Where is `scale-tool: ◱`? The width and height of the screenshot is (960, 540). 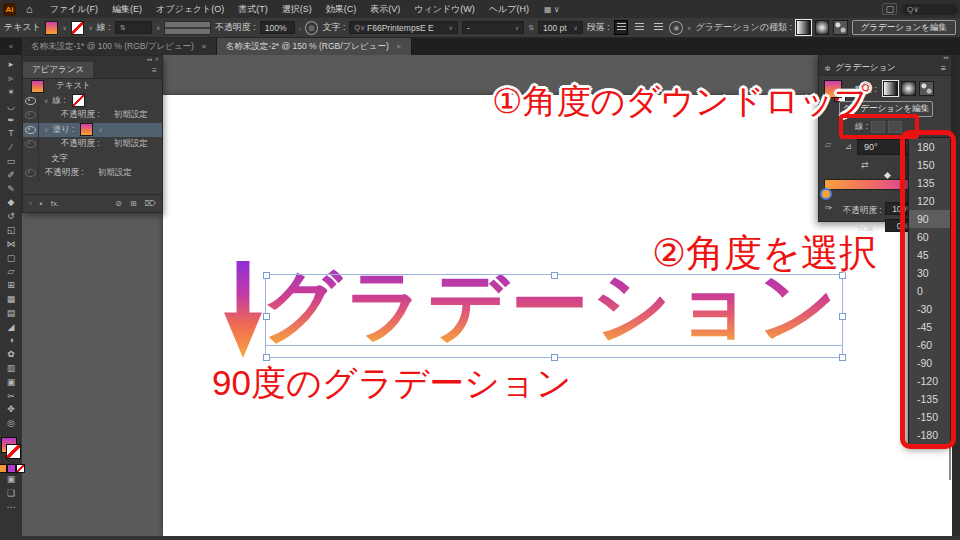 scale-tool: ◱ is located at coordinates (11, 231).